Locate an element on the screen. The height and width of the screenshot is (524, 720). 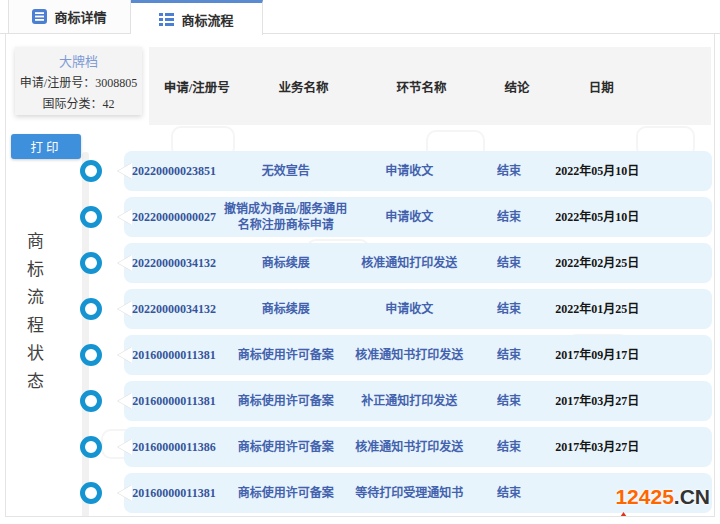
timeline-row: 20220000000027撤销成为商品/服务通用名称注册商标申请申请收文结束2… is located at coordinates (394, 217).